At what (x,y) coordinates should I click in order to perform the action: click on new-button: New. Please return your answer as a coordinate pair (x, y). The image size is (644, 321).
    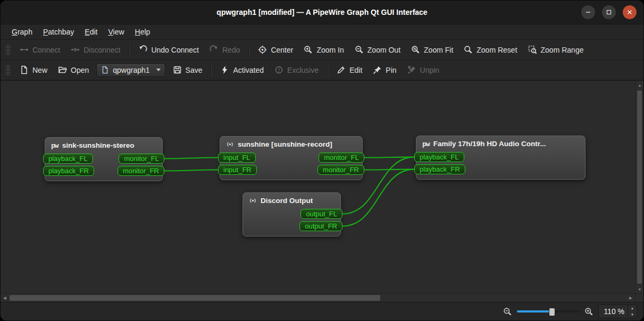
    Looking at the image, I should click on (34, 70).